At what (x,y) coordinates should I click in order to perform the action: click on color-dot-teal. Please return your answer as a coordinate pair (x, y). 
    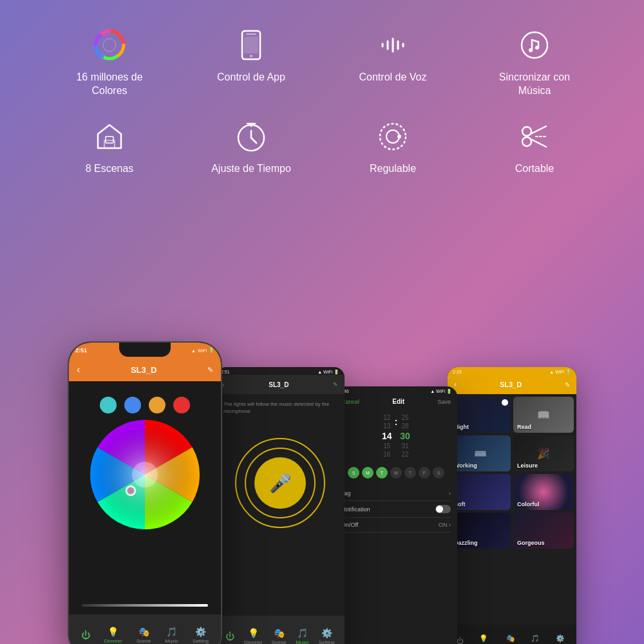
    Looking at the image, I should click on (108, 405).